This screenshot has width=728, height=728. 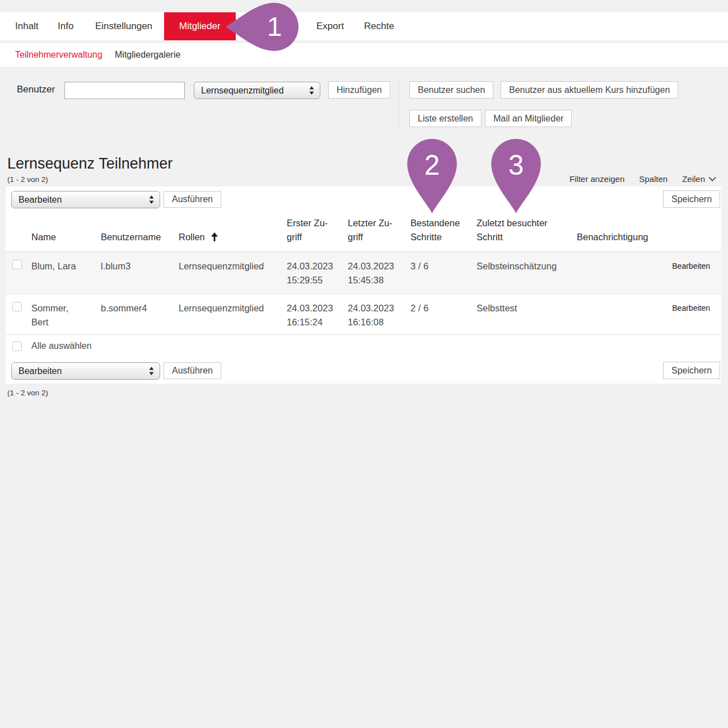 What do you see at coordinates (699, 179) in the screenshot?
I see `zeilen-link: Zeilen` at bounding box center [699, 179].